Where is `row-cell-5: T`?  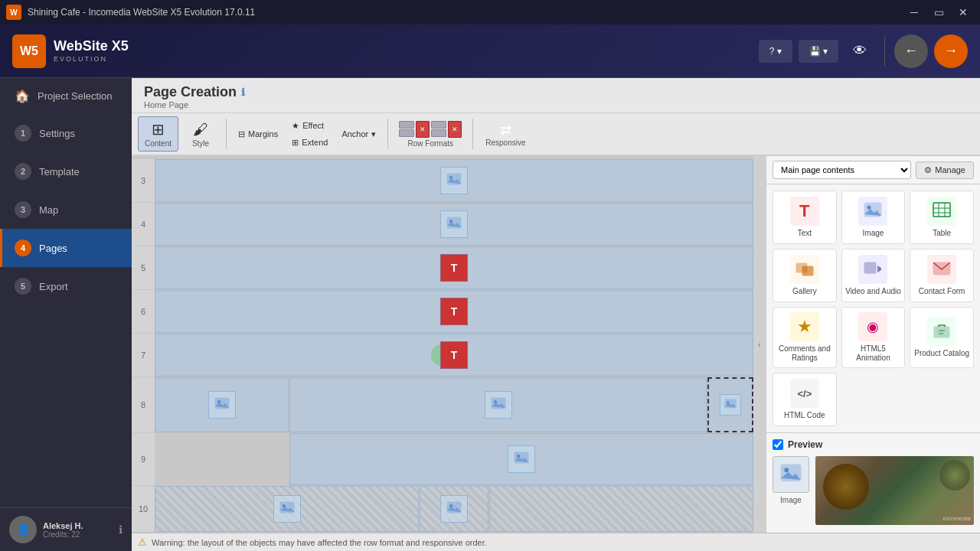
row-cell-5: T is located at coordinates (454, 268).